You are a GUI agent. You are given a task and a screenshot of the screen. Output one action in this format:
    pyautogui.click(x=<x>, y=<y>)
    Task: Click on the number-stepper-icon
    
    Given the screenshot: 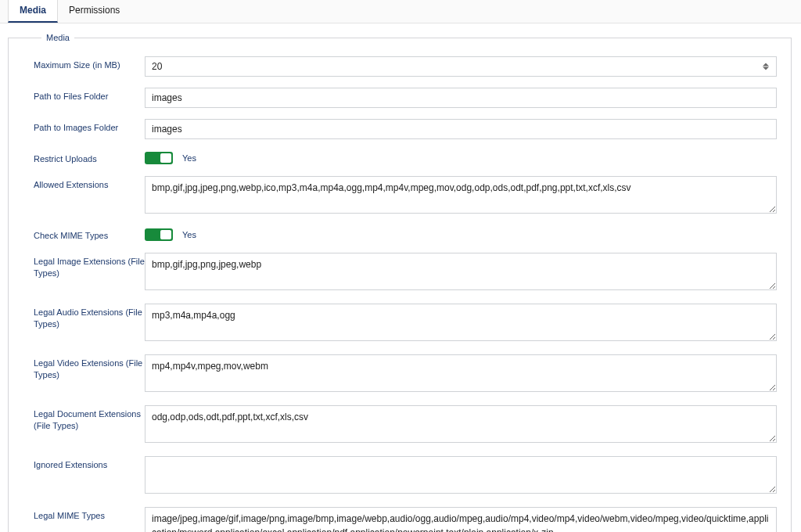 What is the action you would take?
    pyautogui.click(x=767, y=67)
    